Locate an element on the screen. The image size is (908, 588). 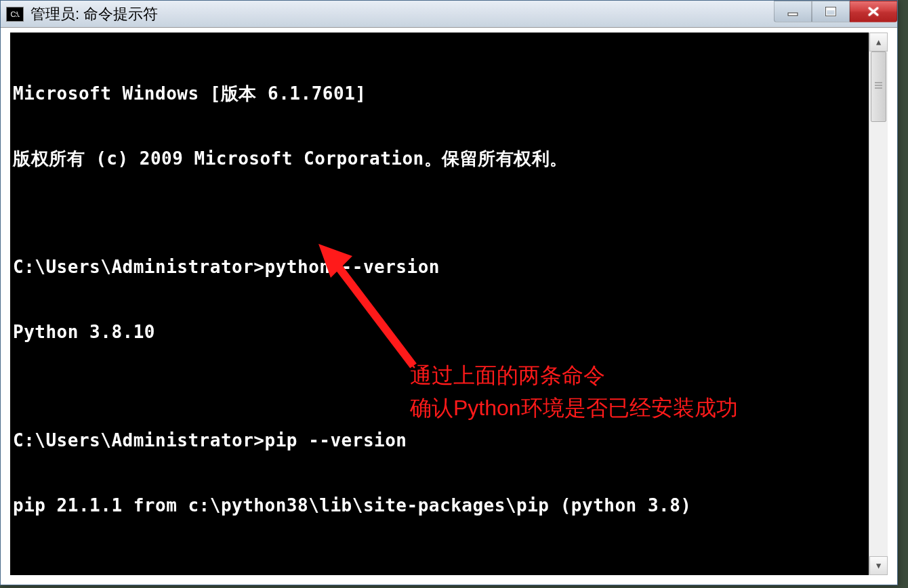
vertical-scrollbar: ▲ ▼ is located at coordinates (878, 303).